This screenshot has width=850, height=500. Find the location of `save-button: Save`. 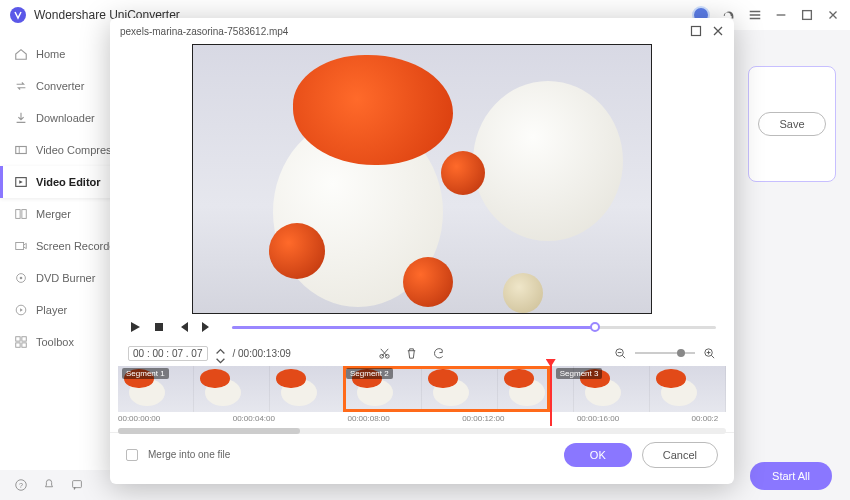

save-button: Save is located at coordinates (792, 124).